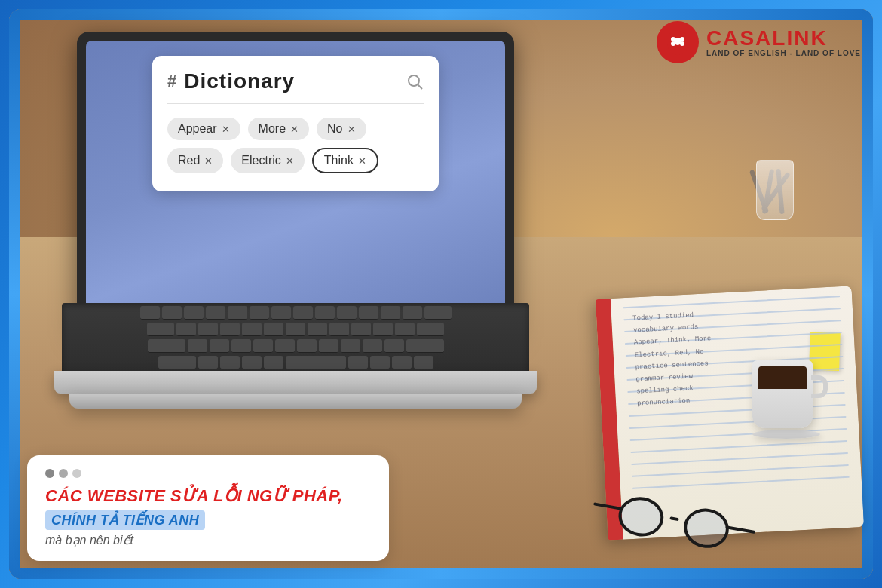 Image resolution: width=882 pixels, height=588 pixels. Describe the element at coordinates (674, 519) in the screenshot. I see `glasses-bridge` at that location.